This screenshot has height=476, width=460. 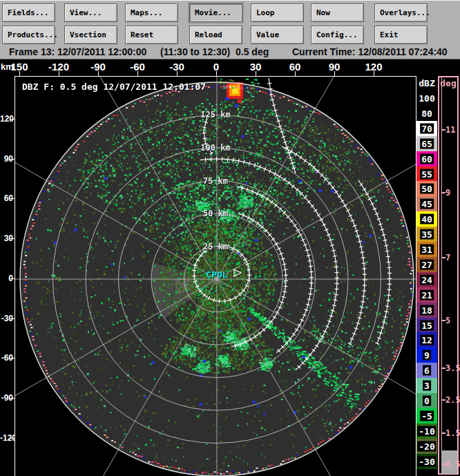 What do you see at coordinates (217, 275) in the screenshot?
I see `radar-site-label: CPOL` at bounding box center [217, 275].